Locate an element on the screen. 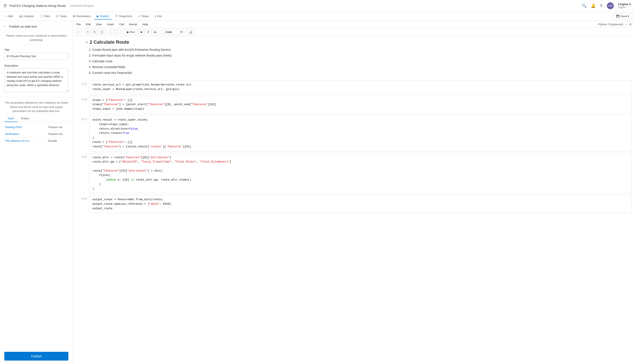 The width and height of the screenshot is (635, 364). run-icon: ▶ is located at coordinates (128, 32).